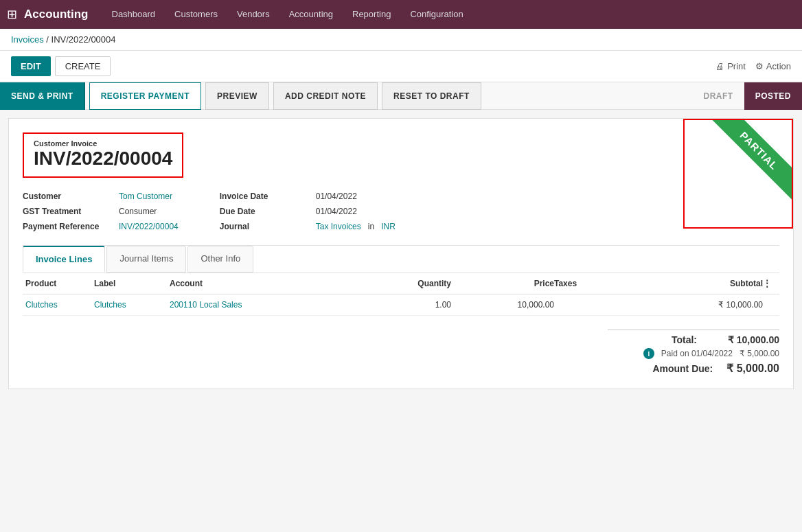  What do you see at coordinates (103, 143) in the screenshot?
I see `invoice-type-label: Customer Invoice` at bounding box center [103, 143].